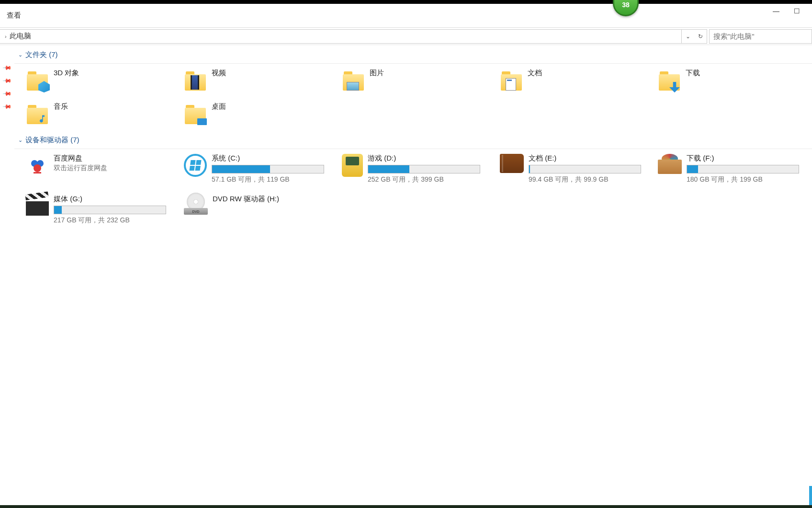  I want to click on section-title: 设备和驱动器 (7), so click(53, 140).